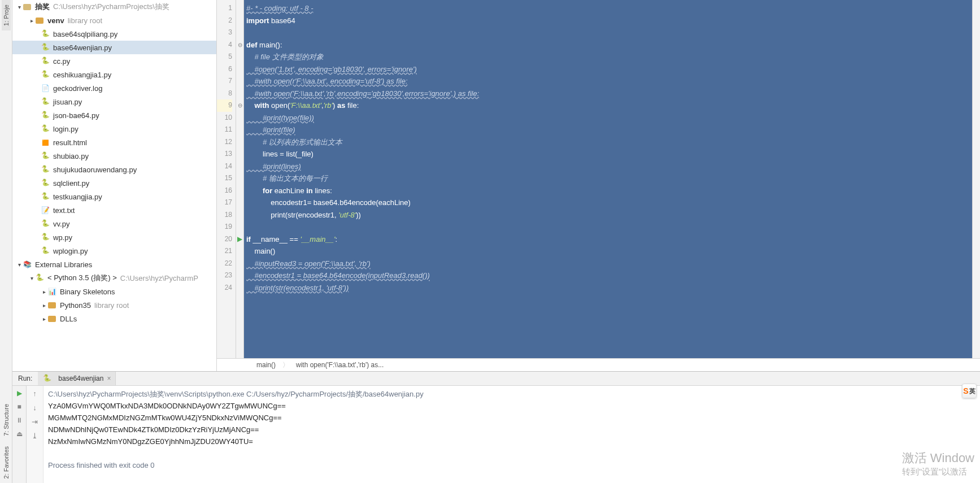 This screenshot has height=483, width=980. I want to click on output-line: NDMwNDhlNjQw0TEwNDk4ZTk0MDIz0DkzYzRiYjUz…, so click(154, 429).